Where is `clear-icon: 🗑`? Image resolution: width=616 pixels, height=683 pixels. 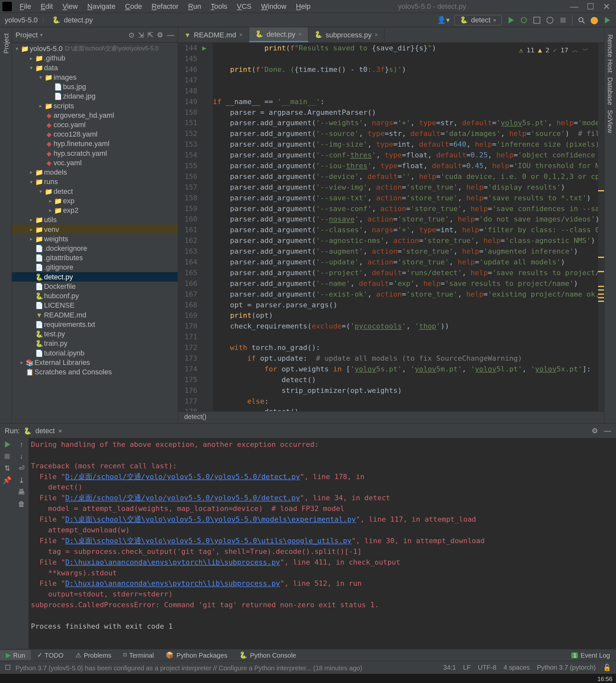
clear-icon: 🗑 is located at coordinates (22, 504).